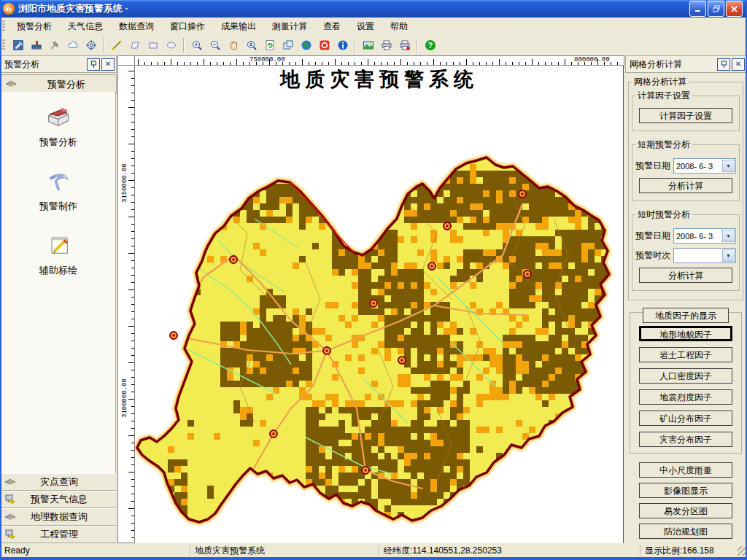 The width and height of the screenshot is (747, 560). What do you see at coordinates (399, 26) in the screenshot?
I see `menu-item-8: 帮助` at bounding box center [399, 26].